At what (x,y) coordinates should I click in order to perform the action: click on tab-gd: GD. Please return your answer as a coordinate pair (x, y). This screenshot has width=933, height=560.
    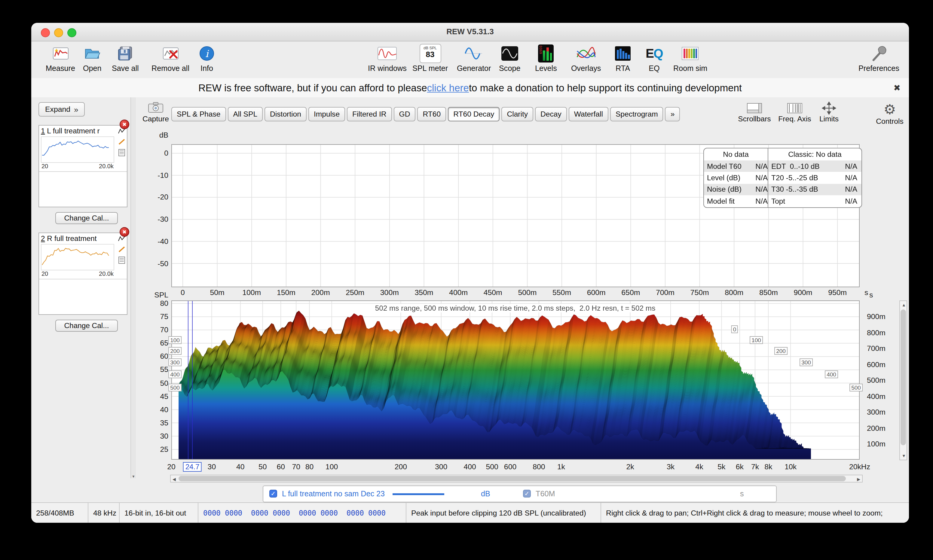
    Looking at the image, I should click on (405, 114).